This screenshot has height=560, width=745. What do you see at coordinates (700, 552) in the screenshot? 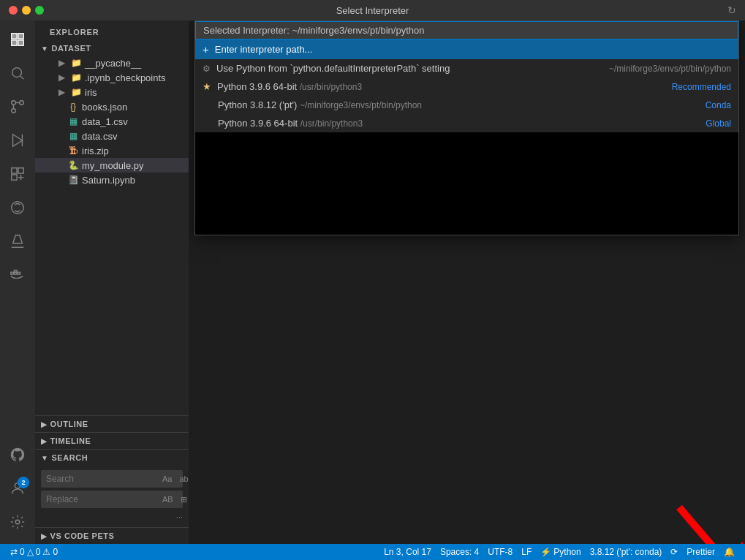
I see `prettier-label: Prettier` at bounding box center [700, 552].